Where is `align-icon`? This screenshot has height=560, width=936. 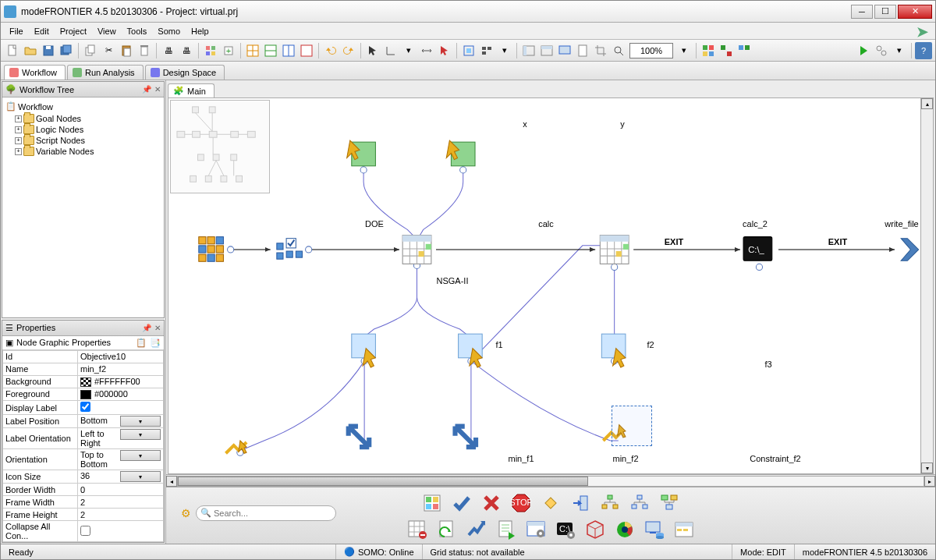
align-icon is located at coordinates (487, 51).